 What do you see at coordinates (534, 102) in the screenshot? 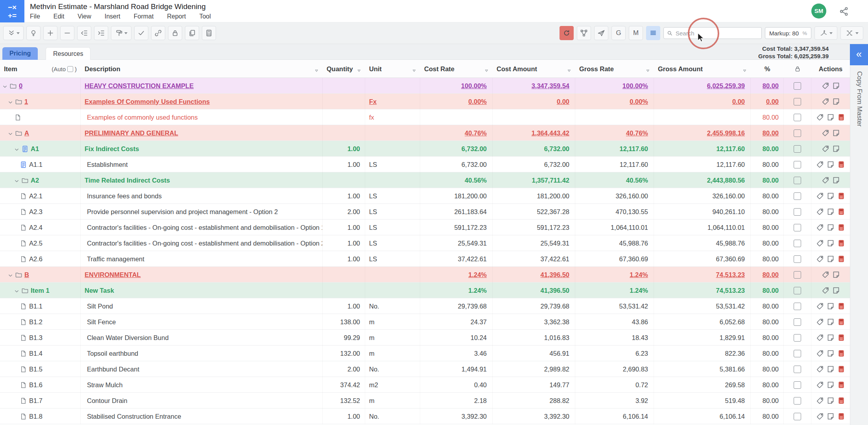
I see `cost-amount-cell: 0.00` at bounding box center [534, 102].